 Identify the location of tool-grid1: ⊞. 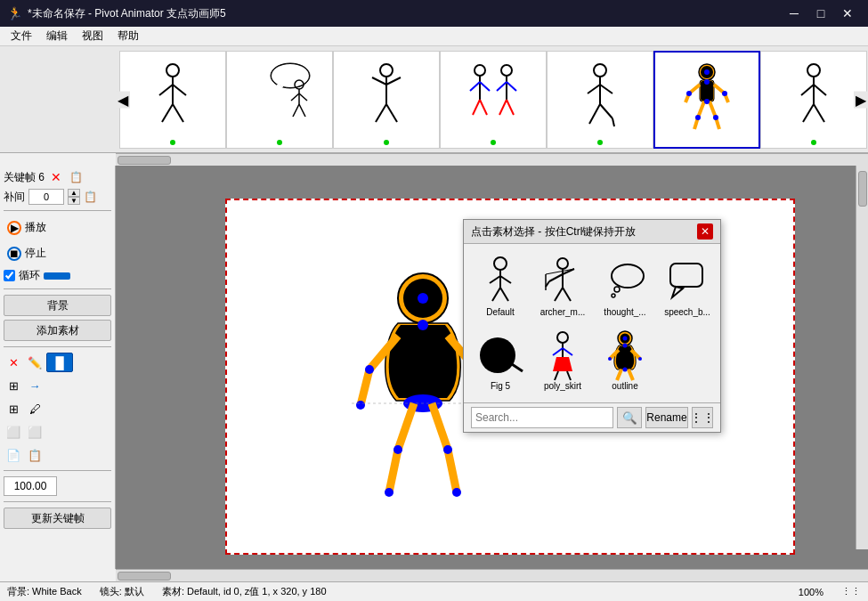
(13, 386).